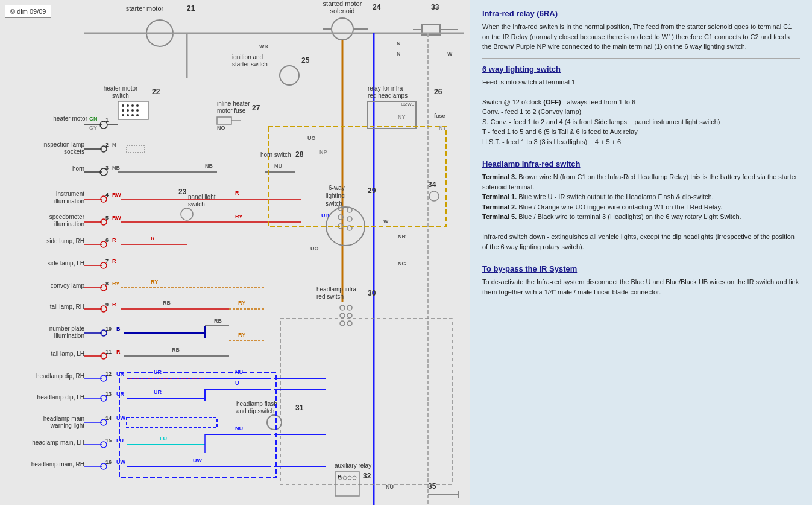 The width and height of the screenshot is (812, 505). Describe the element at coordinates (107, 218) in the screenshot. I see `num-5: 5` at that location.